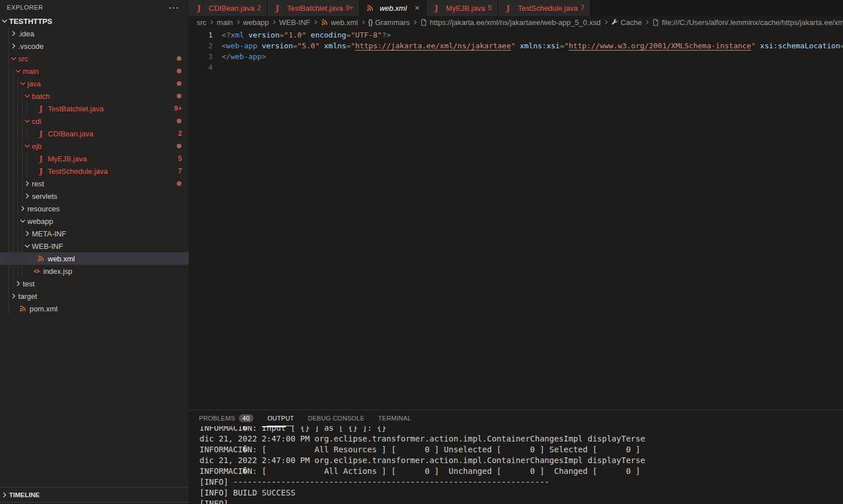  Describe the element at coordinates (94, 246) in the screenshot. I see `tree-item-web-inf: WEB-INF` at that location.